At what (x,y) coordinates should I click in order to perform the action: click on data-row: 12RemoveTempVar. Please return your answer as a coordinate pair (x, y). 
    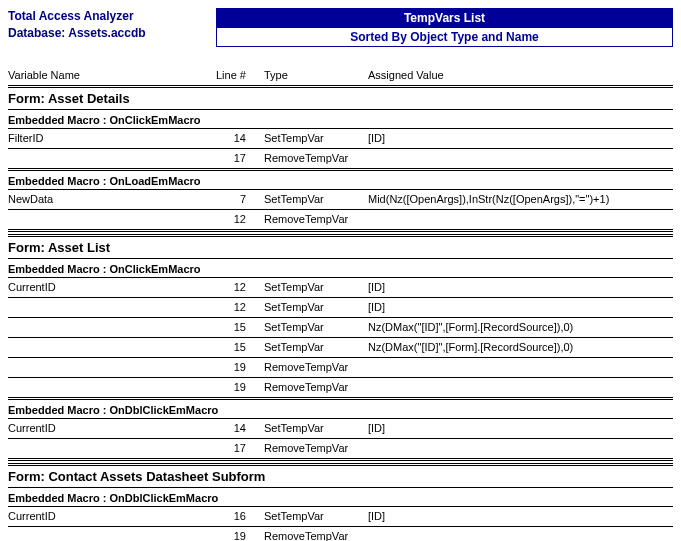
    Looking at the image, I should click on (340, 221).